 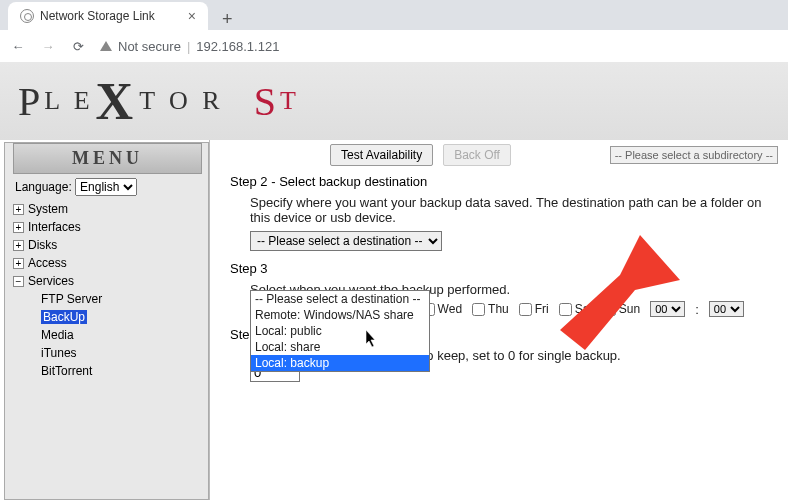 What do you see at coordinates (190, 46) in the screenshot?
I see `url-area: Not secure | 192.168.1.121` at bounding box center [190, 46].